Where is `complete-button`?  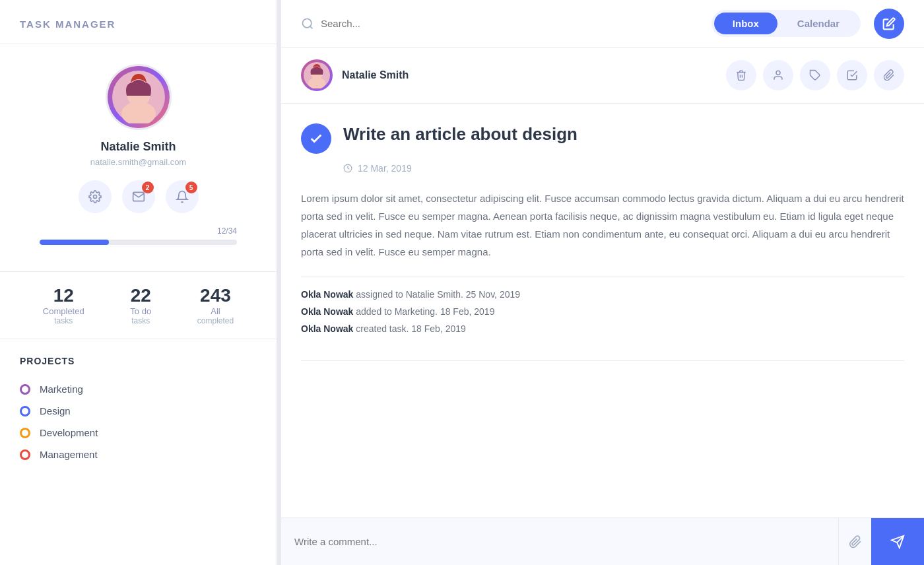
complete-button is located at coordinates (852, 75).